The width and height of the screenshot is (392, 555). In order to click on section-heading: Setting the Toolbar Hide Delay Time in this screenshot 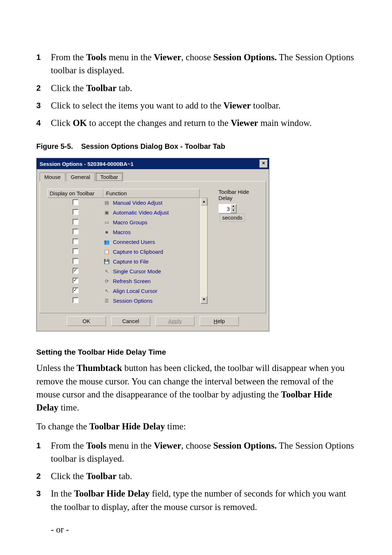, I will do `click(196, 352)`.